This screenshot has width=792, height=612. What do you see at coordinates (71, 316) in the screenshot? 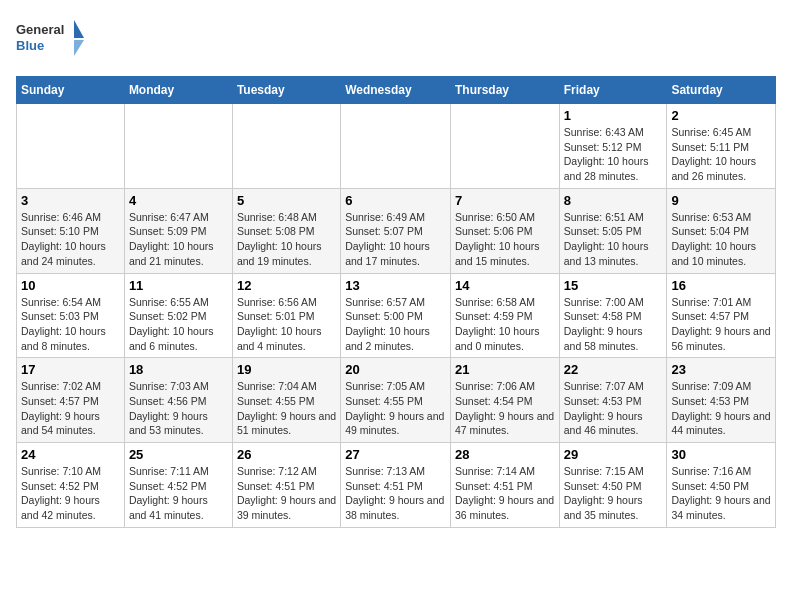
I see `calendar-cell: 10Sunrise: 6:54 AMSunset: 5:03 PMDayligh…` at bounding box center [71, 316].